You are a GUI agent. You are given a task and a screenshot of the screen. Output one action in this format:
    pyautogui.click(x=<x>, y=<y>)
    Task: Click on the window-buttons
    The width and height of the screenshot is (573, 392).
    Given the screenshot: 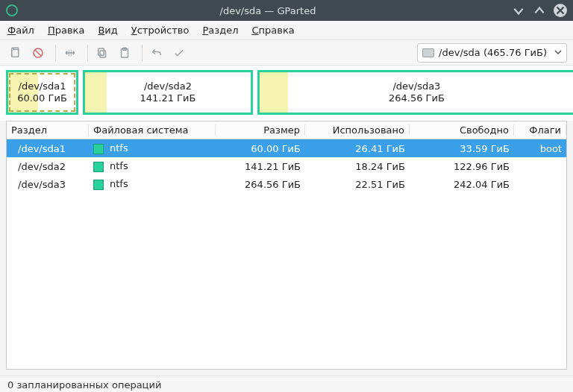 What is the action you would take?
    pyautogui.click(x=539, y=10)
    